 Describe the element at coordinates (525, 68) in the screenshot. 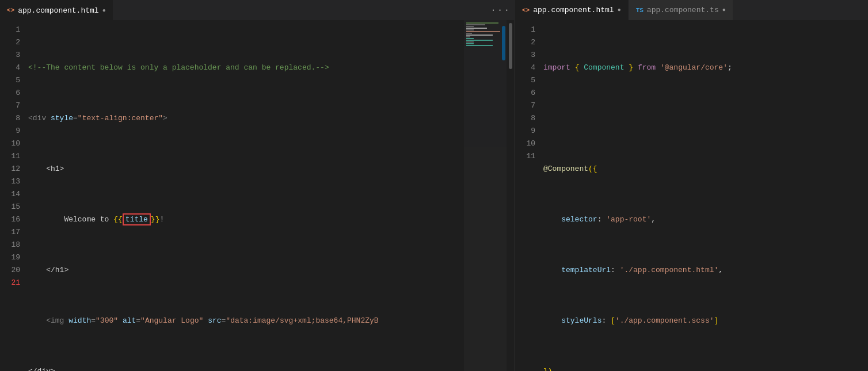

I see `r-line-num-4: 4` at that location.